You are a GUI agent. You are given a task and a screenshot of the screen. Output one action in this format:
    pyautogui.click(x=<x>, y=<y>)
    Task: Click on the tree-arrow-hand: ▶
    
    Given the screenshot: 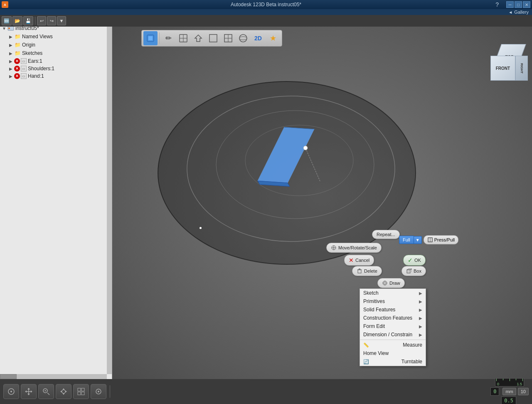 What is the action you would take?
    pyautogui.click(x=11, y=76)
    